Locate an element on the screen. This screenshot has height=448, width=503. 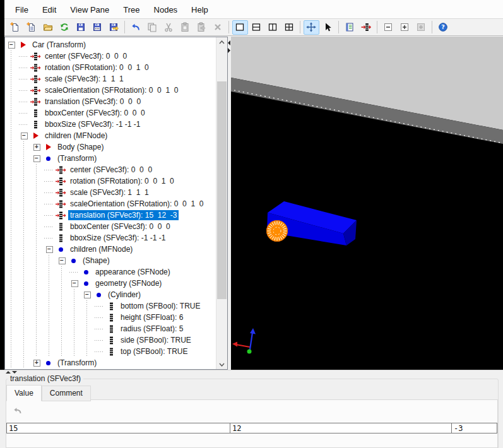
tree-label: (Shape) is located at coordinates (96, 261).